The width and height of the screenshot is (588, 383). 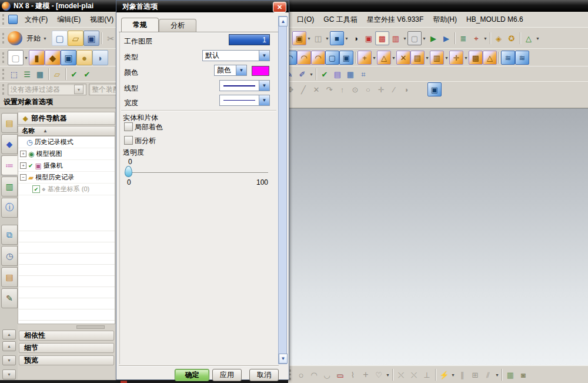 What do you see at coordinates (100, 58) in the screenshot?
I see `shell-button: ◗` at bounding box center [100, 58].